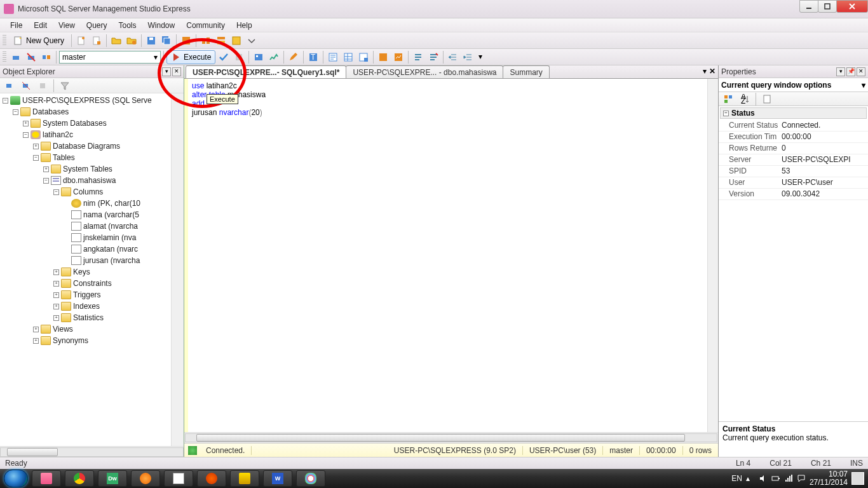  What do you see at coordinates (39, 41) in the screenshot?
I see `new-query-button: New Query` at bounding box center [39, 41].